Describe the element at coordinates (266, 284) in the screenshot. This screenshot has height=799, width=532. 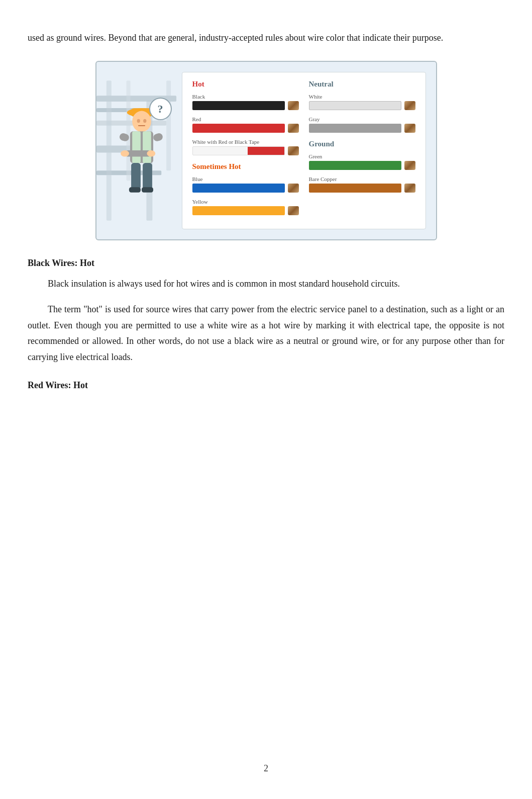
I see `section1-para1: Black insulation is always used for hot …` at that location.